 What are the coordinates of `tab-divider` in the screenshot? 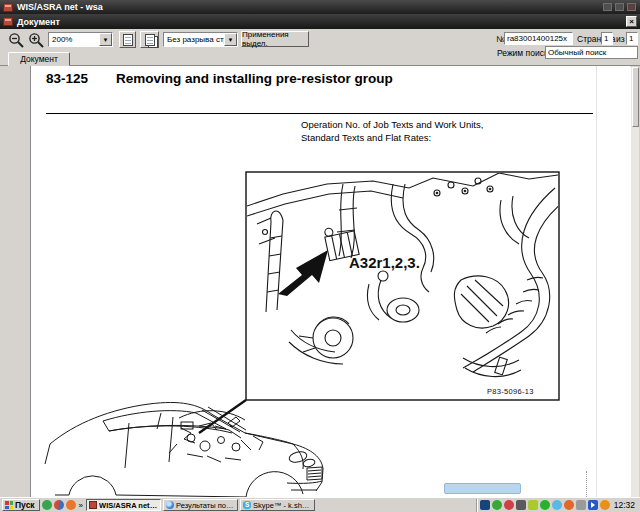 It's located at (320, 66).